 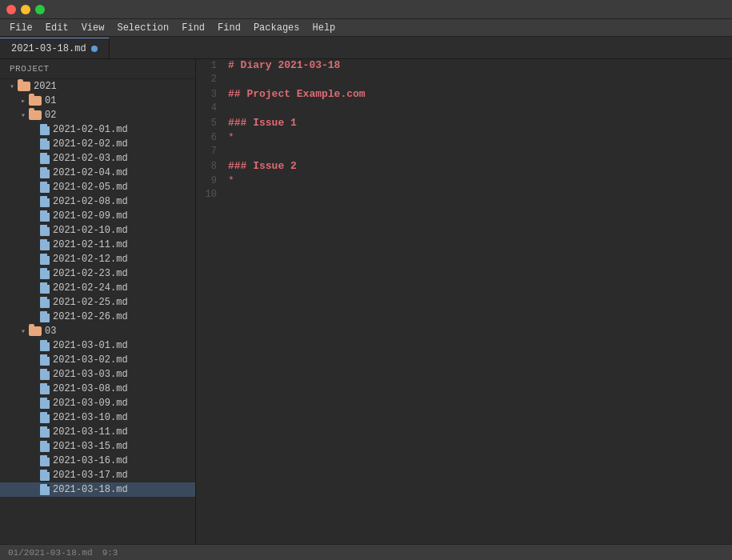 I want to click on tree-label: 02, so click(x=50, y=115).